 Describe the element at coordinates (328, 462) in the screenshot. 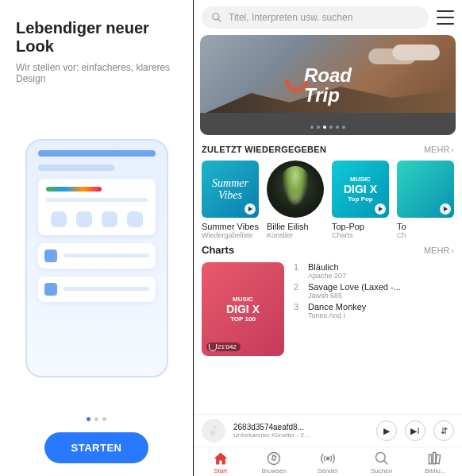

I see `nav-sender: Sender` at that location.